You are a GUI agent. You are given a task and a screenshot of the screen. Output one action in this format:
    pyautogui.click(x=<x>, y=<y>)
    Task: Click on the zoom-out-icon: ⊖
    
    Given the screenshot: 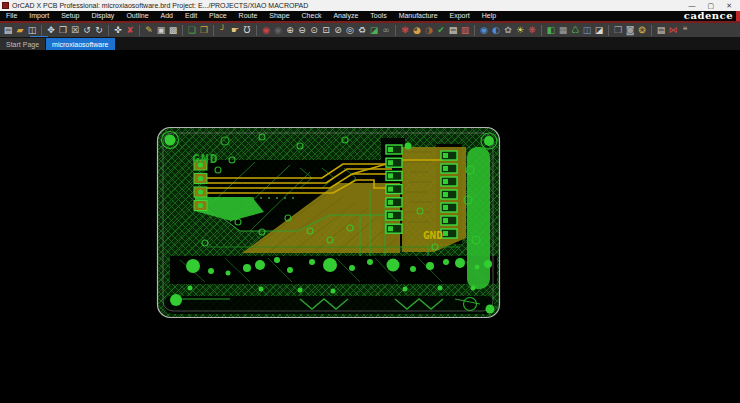 What is the action you would take?
    pyautogui.click(x=302, y=30)
    